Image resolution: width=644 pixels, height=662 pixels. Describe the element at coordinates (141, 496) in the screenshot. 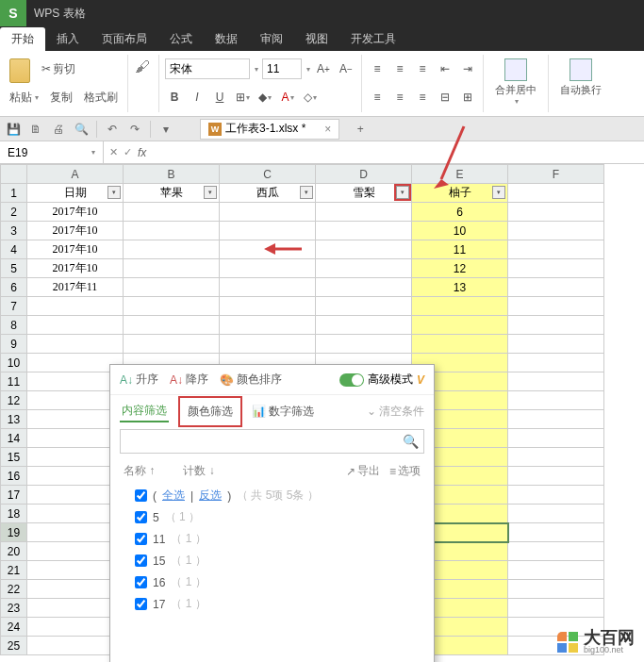

I see `select-all-checkbox` at that location.